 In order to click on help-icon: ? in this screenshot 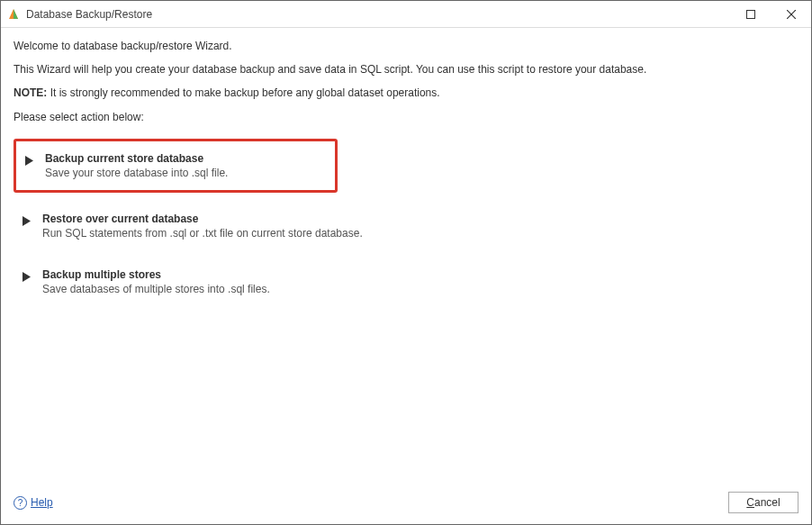, I will do `click(20, 502)`.